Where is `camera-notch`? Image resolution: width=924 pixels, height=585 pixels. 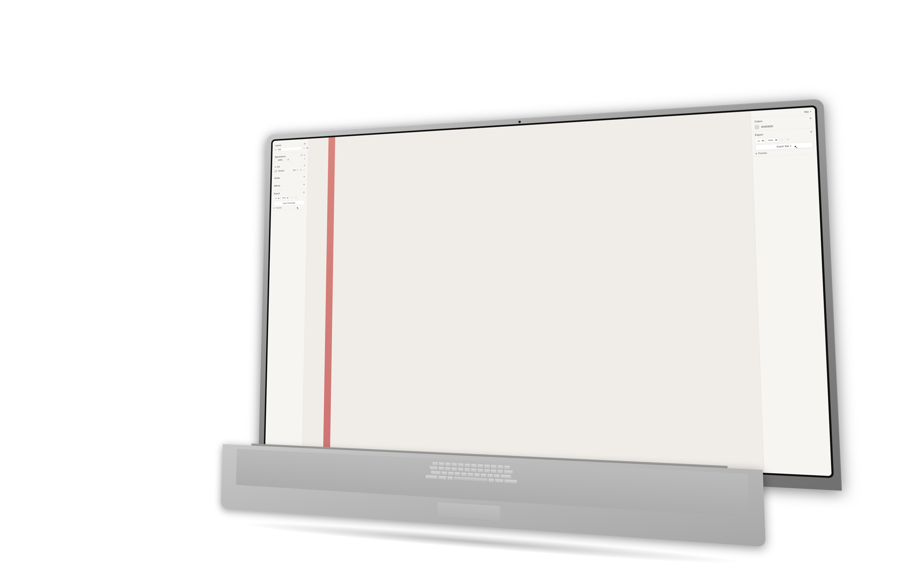
camera-notch is located at coordinates (520, 122).